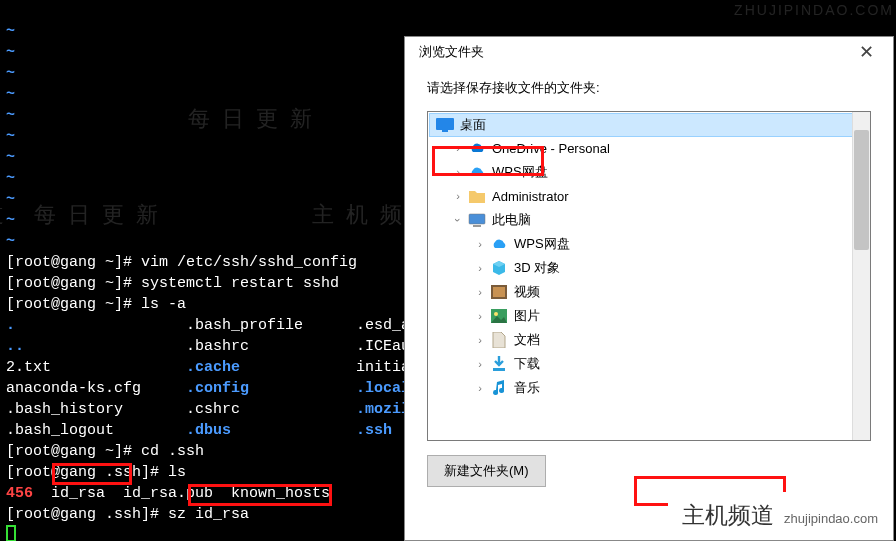 The height and width of the screenshot is (541, 896). I want to click on brand-cn: 主机频道, so click(728, 516).